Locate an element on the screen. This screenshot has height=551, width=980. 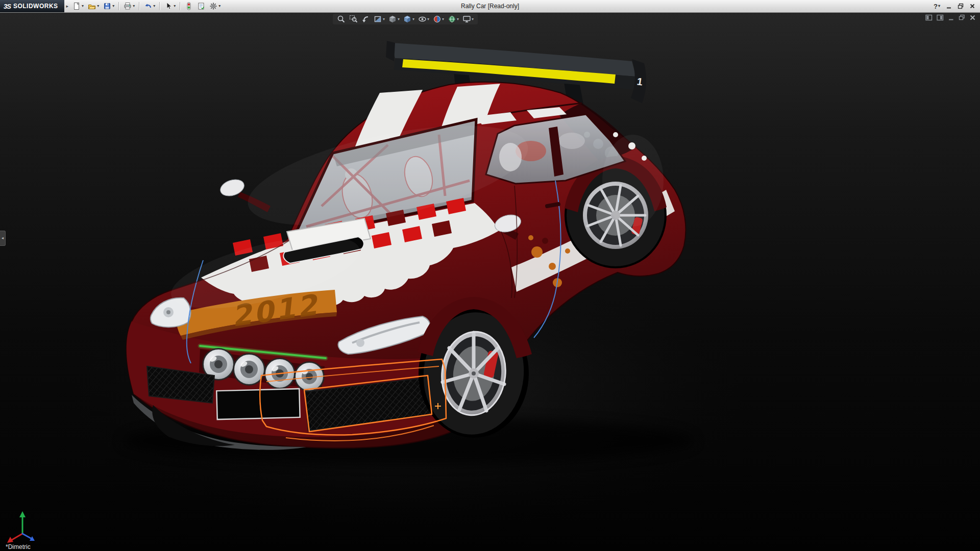
close-icon is located at coordinates (972, 6).